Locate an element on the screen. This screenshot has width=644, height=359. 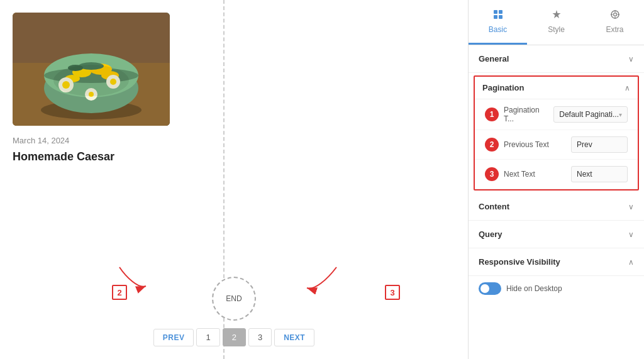
tab-basic: Basic is located at coordinates (498, 23).